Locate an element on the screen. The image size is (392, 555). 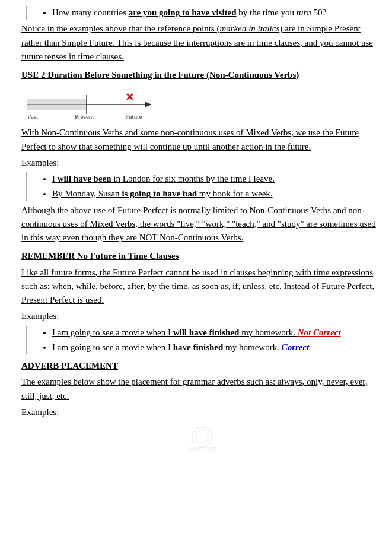
list-item-2: I will have been in London for six month… is located at coordinates (217, 179).